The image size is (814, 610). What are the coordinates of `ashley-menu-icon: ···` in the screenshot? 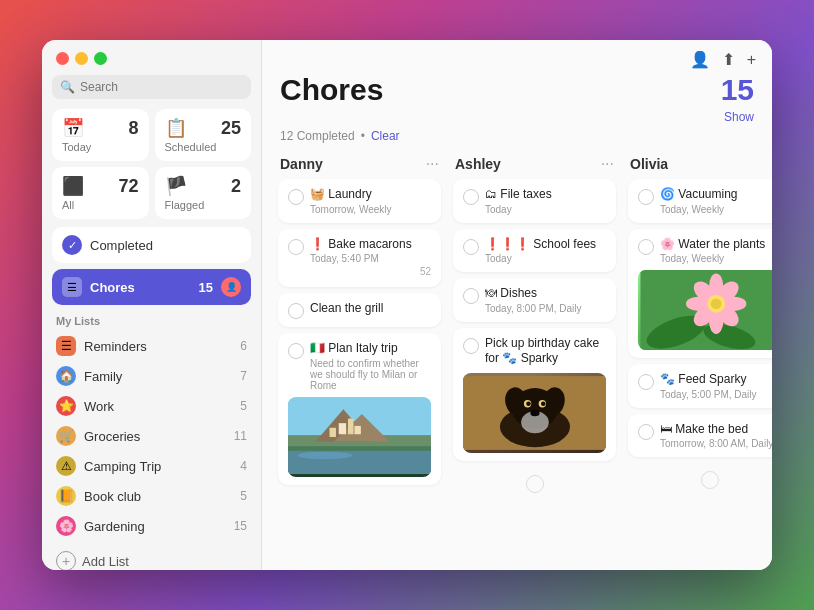 It's located at (608, 164).